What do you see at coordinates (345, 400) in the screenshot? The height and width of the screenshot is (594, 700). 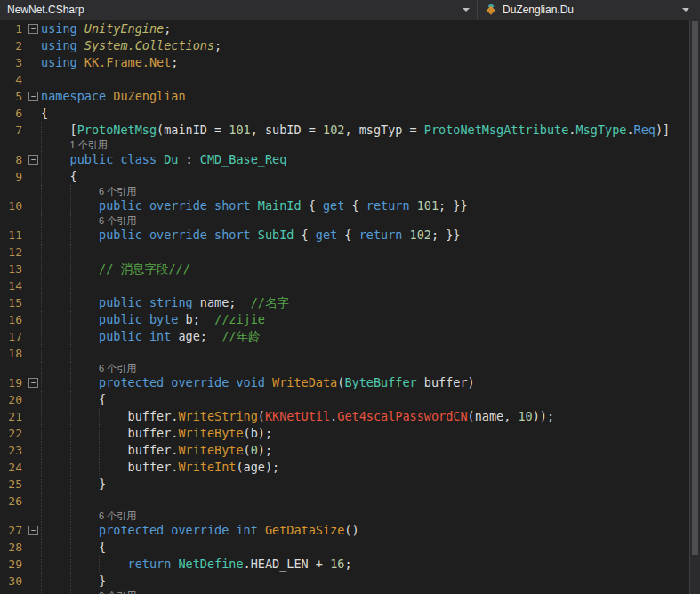 I see `code-line: 20{` at bounding box center [345, 400].